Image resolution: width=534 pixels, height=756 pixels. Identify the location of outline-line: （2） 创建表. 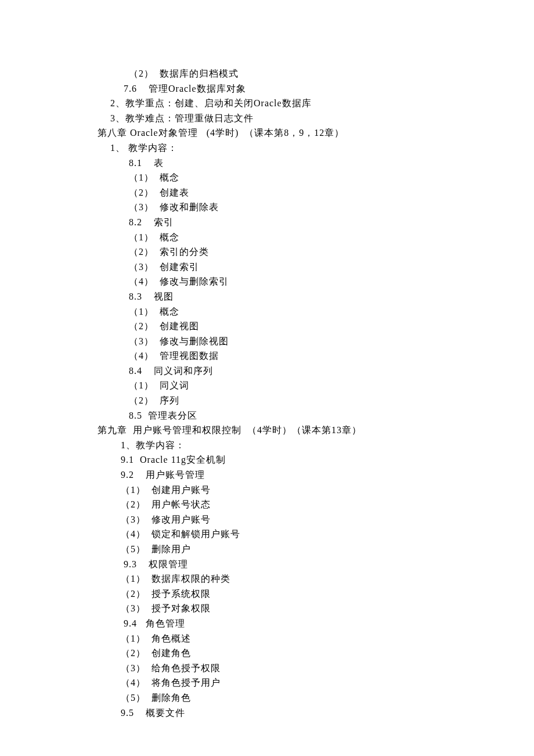
(316, 193).